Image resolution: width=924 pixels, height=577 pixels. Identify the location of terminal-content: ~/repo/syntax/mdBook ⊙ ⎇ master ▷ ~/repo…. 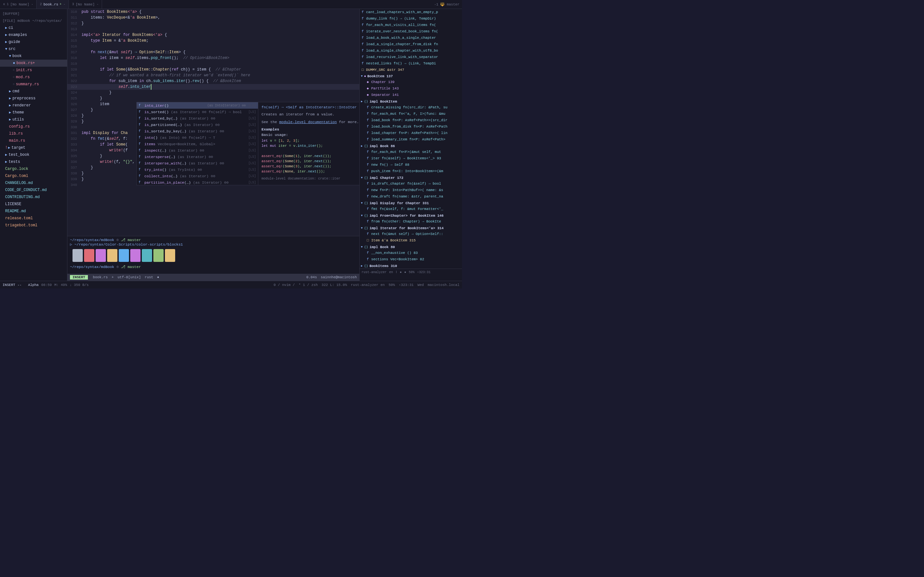
(213, 255).